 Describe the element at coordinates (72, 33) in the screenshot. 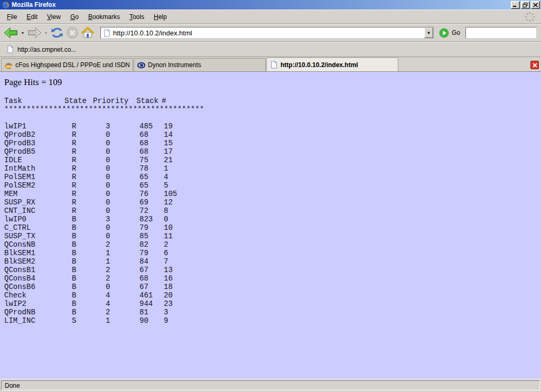

I see `stop-button` at that location.